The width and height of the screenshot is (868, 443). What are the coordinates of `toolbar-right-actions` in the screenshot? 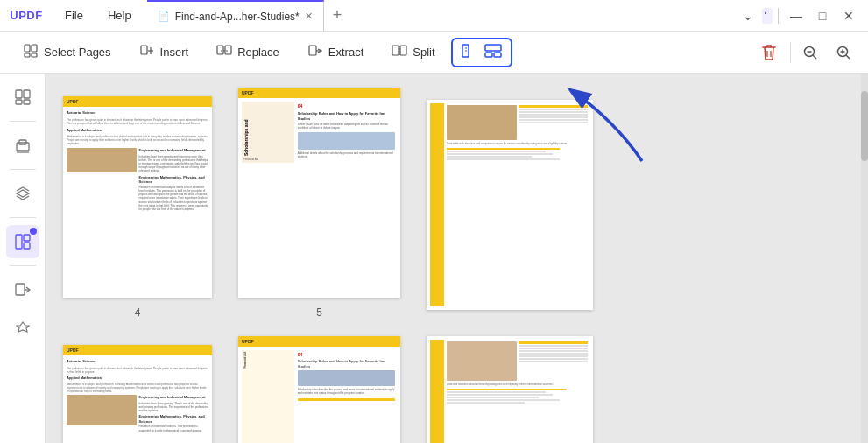 It's located at (806, 53).